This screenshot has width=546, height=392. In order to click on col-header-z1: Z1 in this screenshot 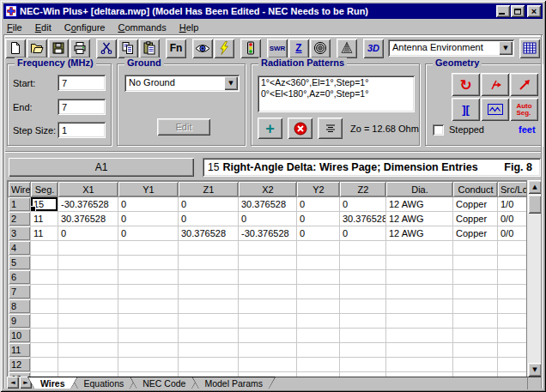, I will do `click(209, 190)`.